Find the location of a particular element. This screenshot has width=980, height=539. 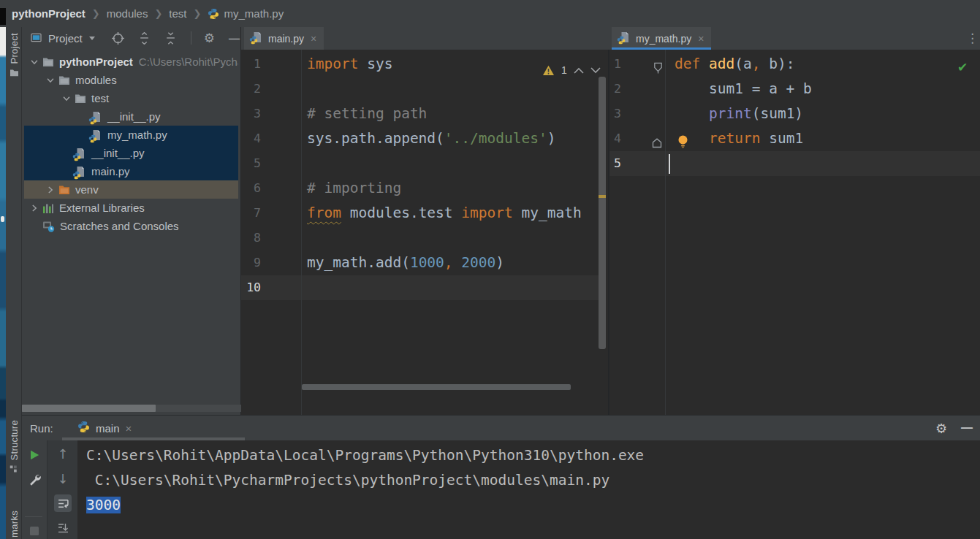

warning-stripe-mark is located at coordinates (602, 196).